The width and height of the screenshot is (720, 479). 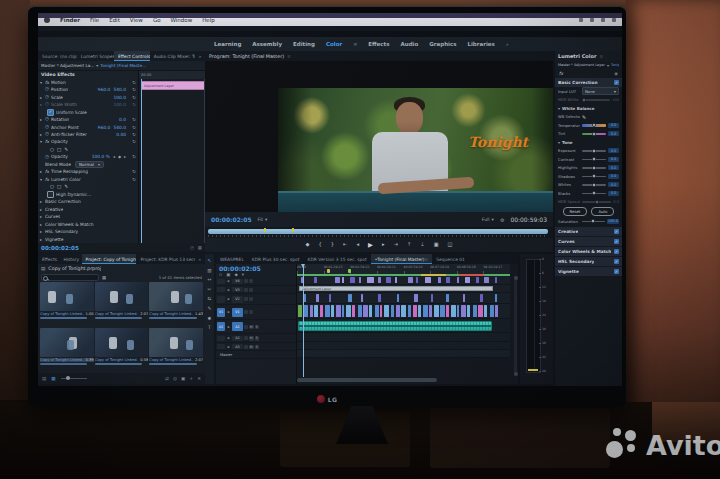 What do you see at coordinates (221, 326) in the screenshot?
I see `source-patch: A1` at bounding box center [221, 326].